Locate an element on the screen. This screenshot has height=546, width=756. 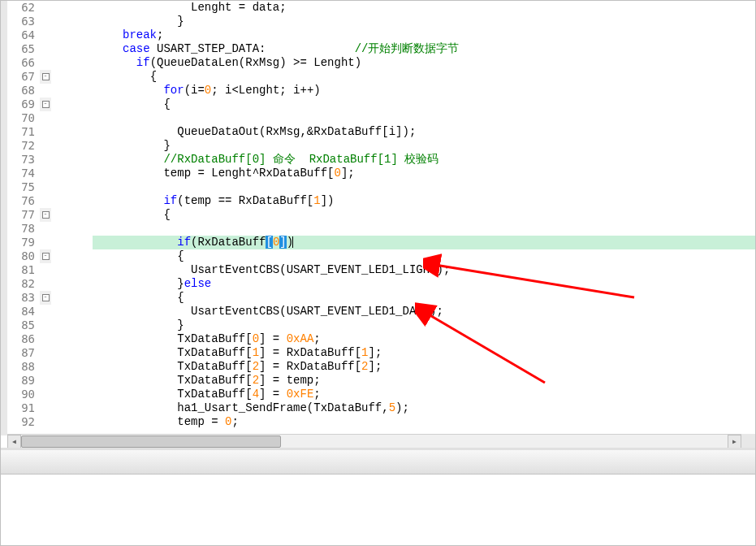
code-line: 90 TxDataBuff[4] = 0xFE; is located at coordinates (382, 395).